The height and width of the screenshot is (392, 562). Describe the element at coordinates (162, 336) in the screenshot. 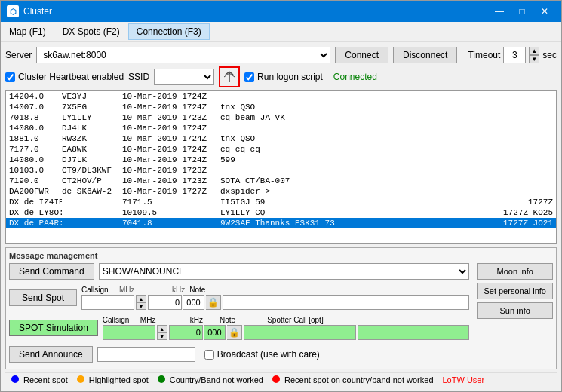

I see `freq-down-2: ▼` at that location.